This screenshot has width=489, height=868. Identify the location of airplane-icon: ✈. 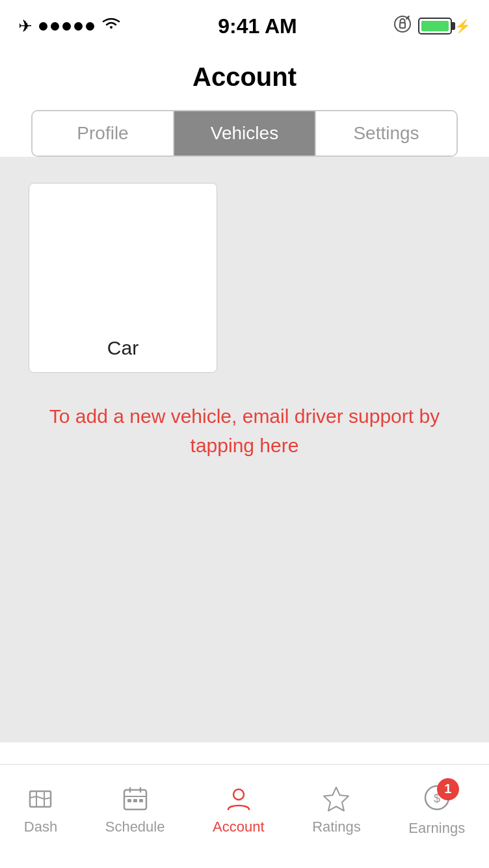
(25, 26).